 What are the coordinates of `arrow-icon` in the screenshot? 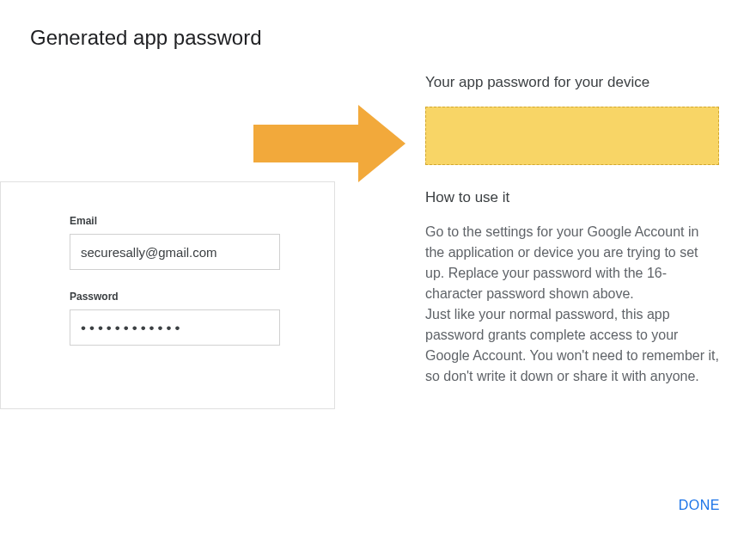 It's located at (330, 144).